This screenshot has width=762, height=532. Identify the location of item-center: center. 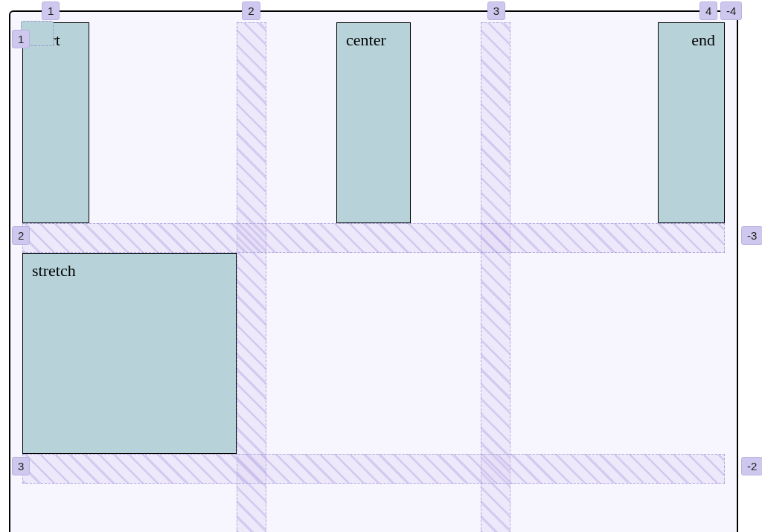
(374, 123).